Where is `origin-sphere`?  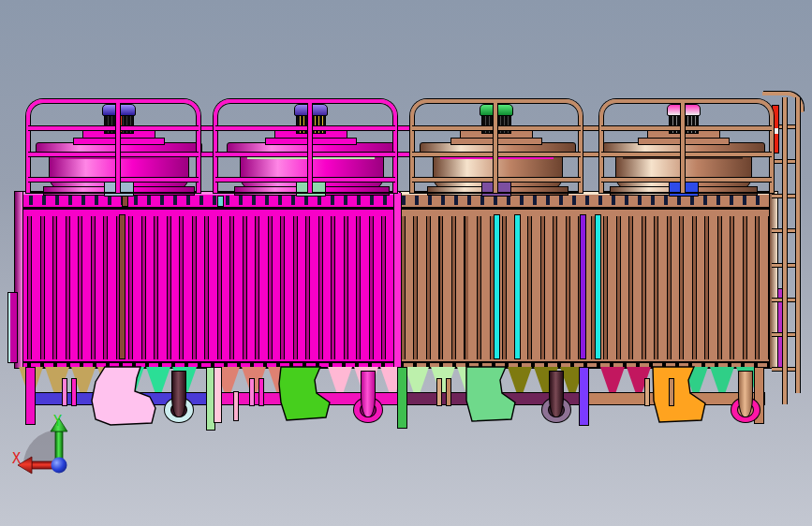
origin-sphere is located at coordinates (60, 466).